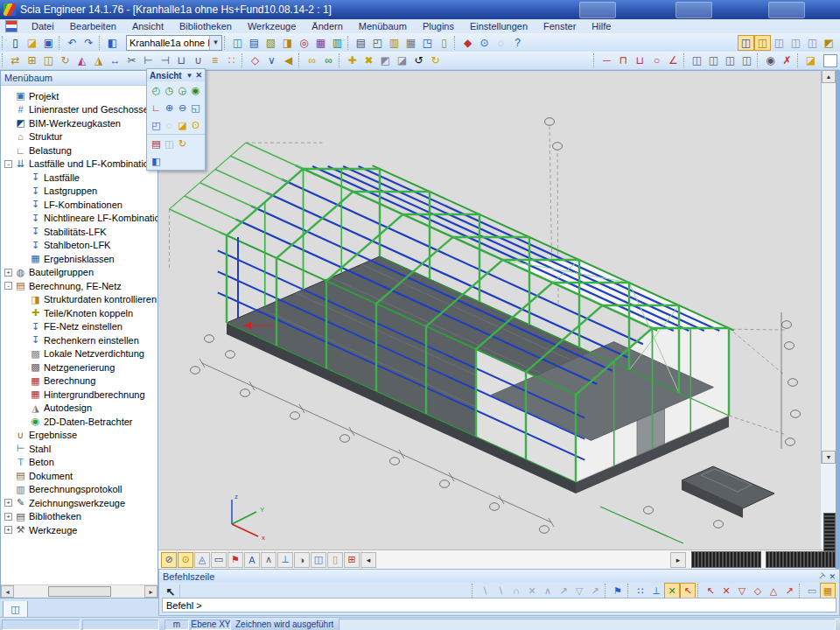 The width and height of the screenshot is (840, 630). I want to click on view-y-icon: ◷, so click(170, 90).